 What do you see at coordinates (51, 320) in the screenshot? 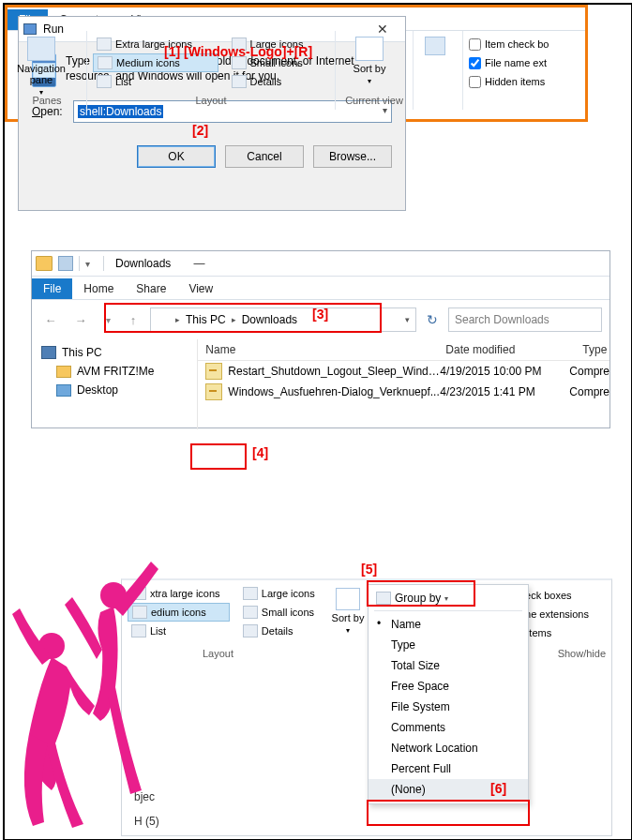
I see `back-icon: ←` at bounding box center [51, 320].